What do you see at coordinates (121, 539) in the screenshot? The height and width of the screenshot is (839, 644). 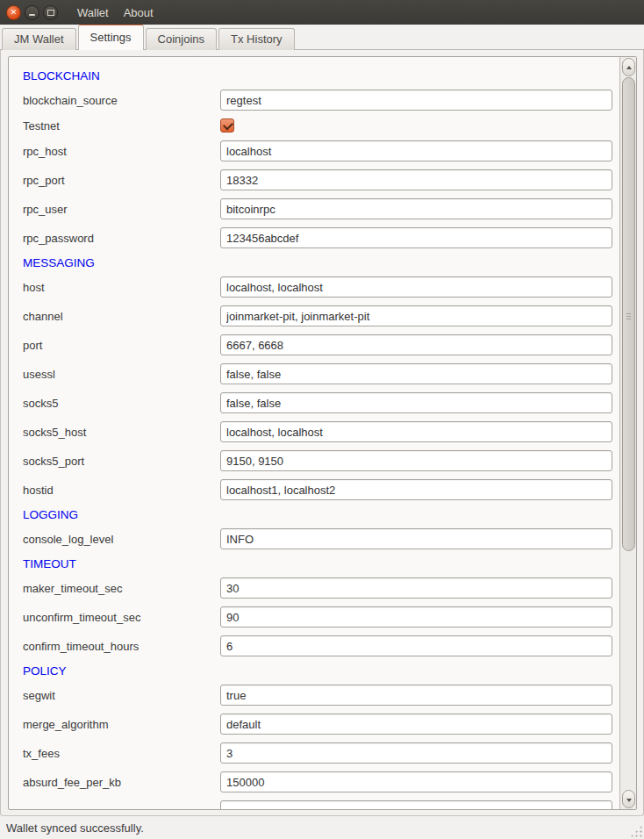 I see `field-label: console_log_level` at bounding box center [121, 539].